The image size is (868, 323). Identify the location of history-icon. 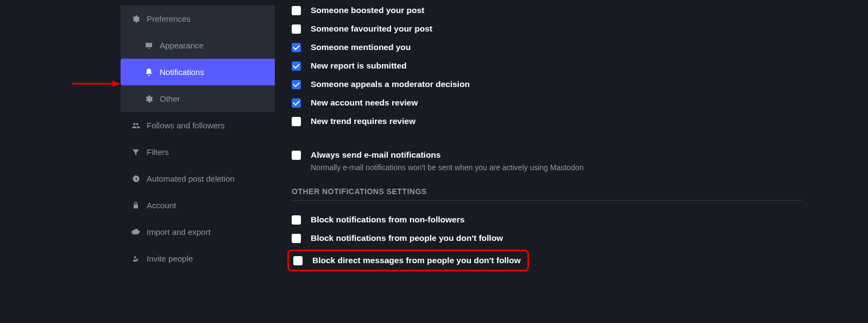
(136, 179).